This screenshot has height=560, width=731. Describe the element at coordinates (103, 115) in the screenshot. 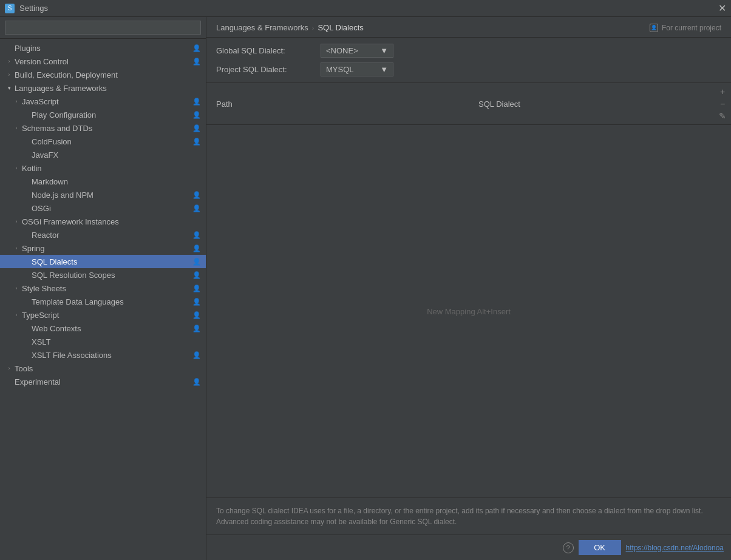

I see `sidebar-item-play-configuration: ›Play Configuration👤` at that location.